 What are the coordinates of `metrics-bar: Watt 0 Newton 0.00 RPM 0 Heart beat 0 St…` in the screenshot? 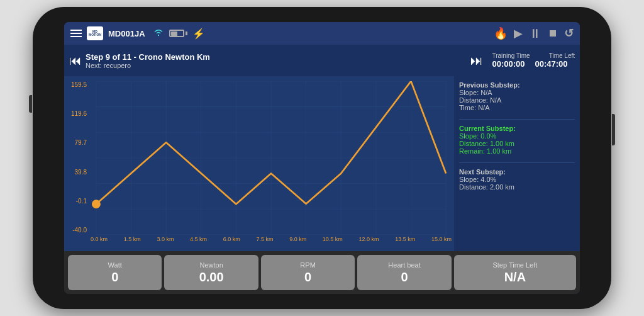 It's located at (322, 273).